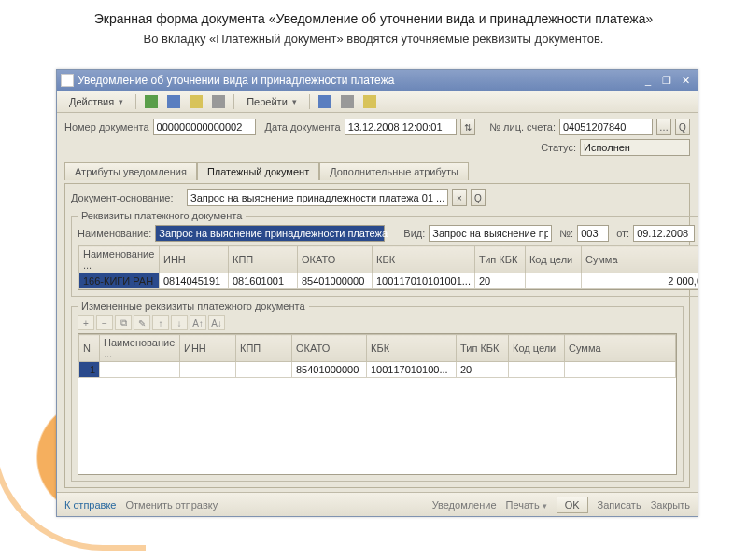 Image resolution: width=747 pixels, height=560 pixels. Describe the element at coordinates (490, 233) in the screenshot. I see `kind-input` at that location.